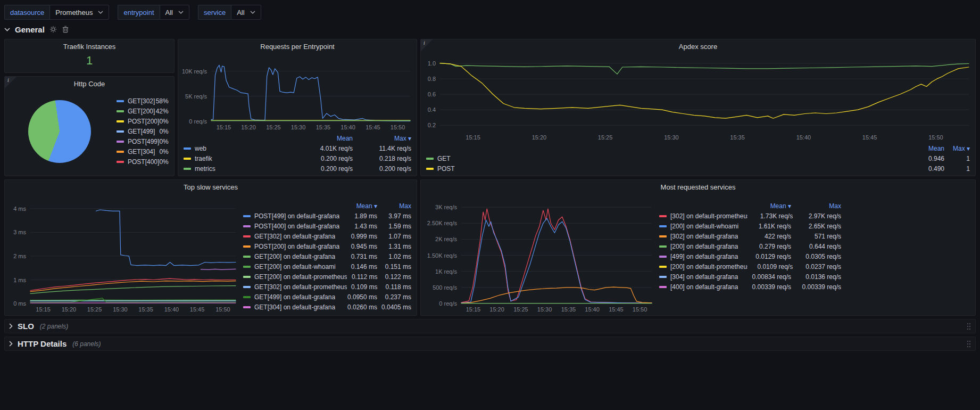 The width and height of the screenshot is (980, 410). What do you see at coordinates (750, 216) in the screenshot?
I see `legend-row: [302] on default-prometheus 1.73K req/s …` at bounding box center [750, 216].